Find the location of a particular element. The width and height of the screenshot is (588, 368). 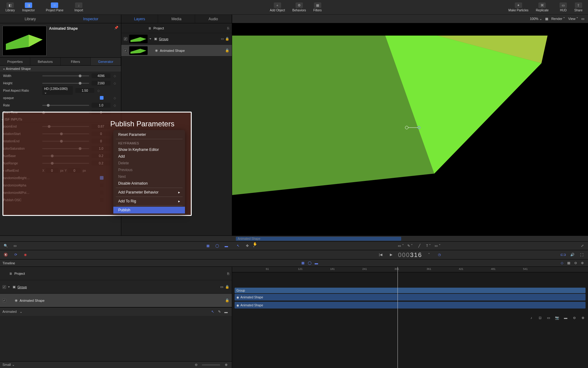

show-masks-icon: ▬ is located at coordinates (226, 246).